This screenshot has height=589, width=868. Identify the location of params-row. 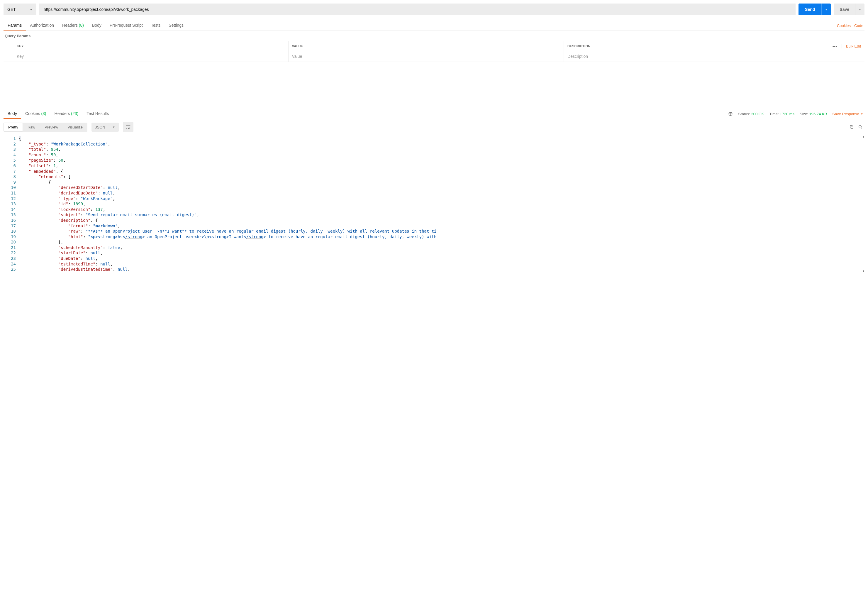
(434, 56).